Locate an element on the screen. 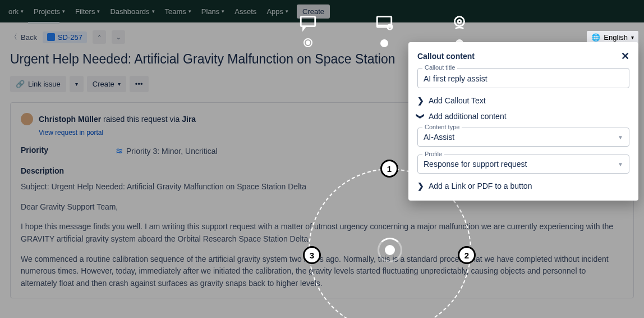 The height and width of the screenshot is (318, 644). reporter-via: Jira is located at coordinates (188, 119).